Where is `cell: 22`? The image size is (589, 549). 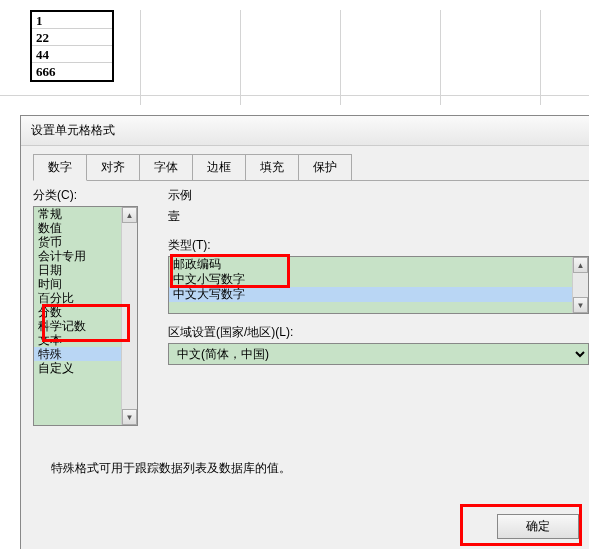 cell: 22 is located at coordinates (72, 38).